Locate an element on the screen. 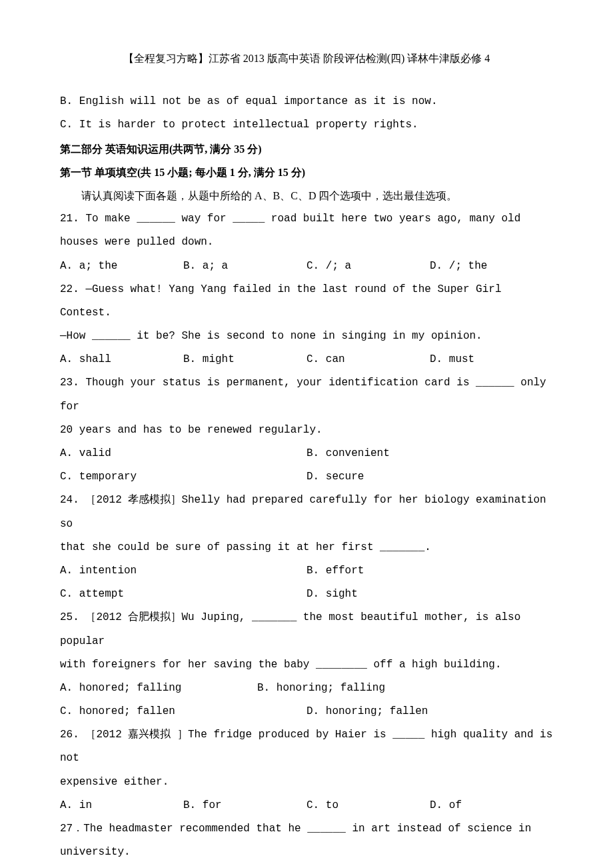  q27-b: B. majors is located at coordinates (430, 866).